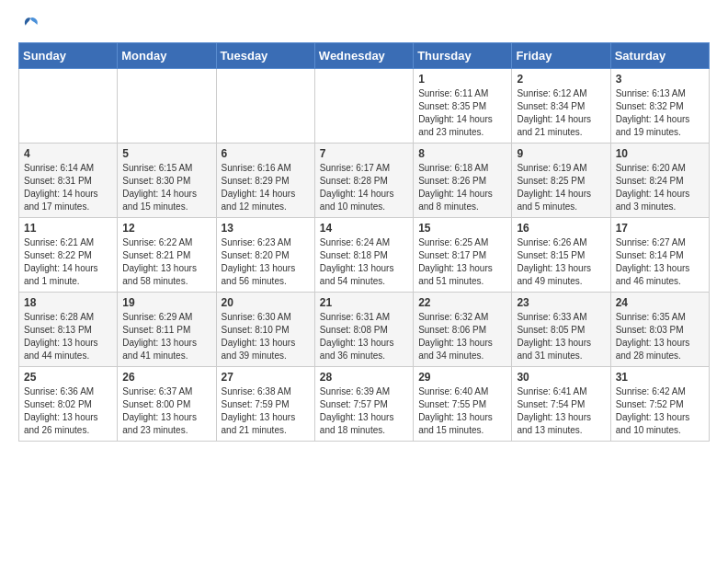 Image resolution: width=728 pixels, height=563 pixels. What do you see at coordinates (166, 188) in the screenshot?
I see `day-info: Sunrise: 6:15 AM Sunset: 8:30 PM Dayligh…` at bounding box center [166, 188].